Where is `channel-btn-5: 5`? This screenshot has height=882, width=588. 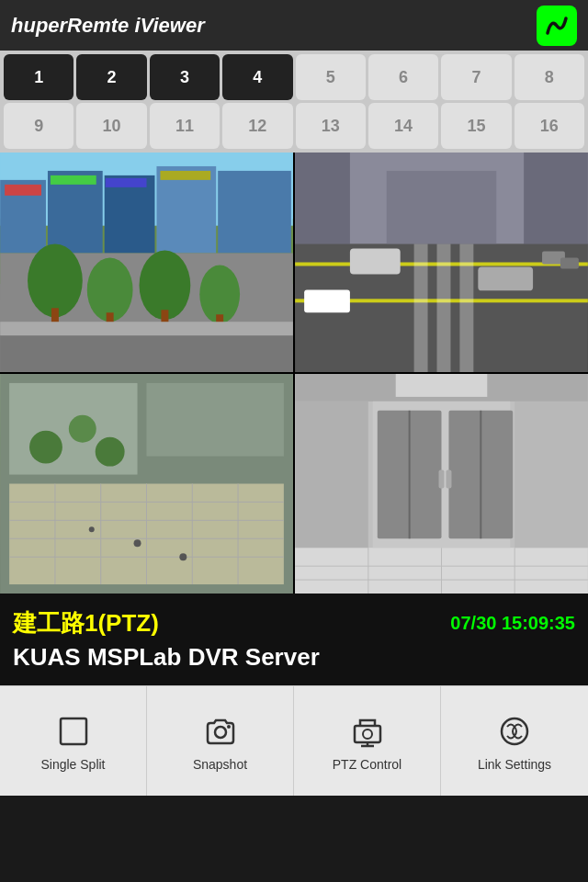 channel-btn-5: 5 is located at coordinates (331, 77).